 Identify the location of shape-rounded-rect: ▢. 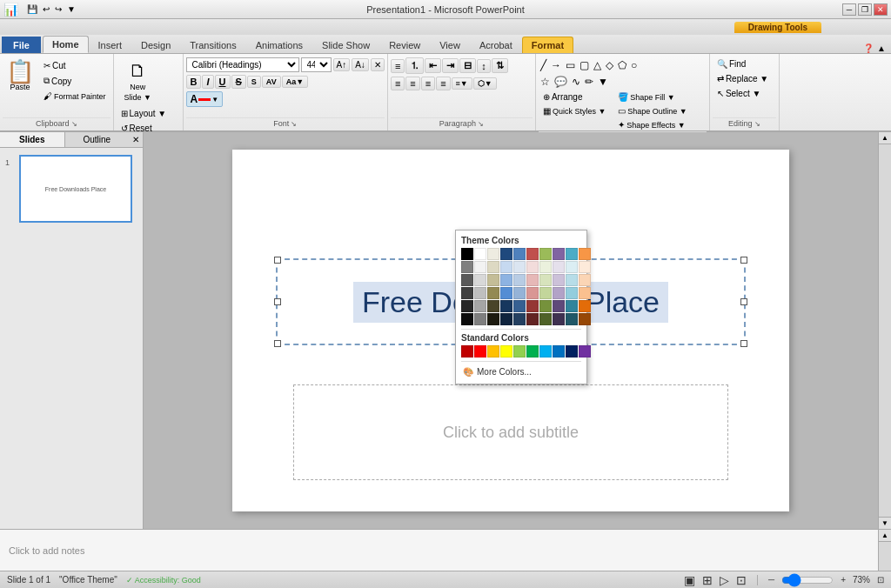
(585, 65).